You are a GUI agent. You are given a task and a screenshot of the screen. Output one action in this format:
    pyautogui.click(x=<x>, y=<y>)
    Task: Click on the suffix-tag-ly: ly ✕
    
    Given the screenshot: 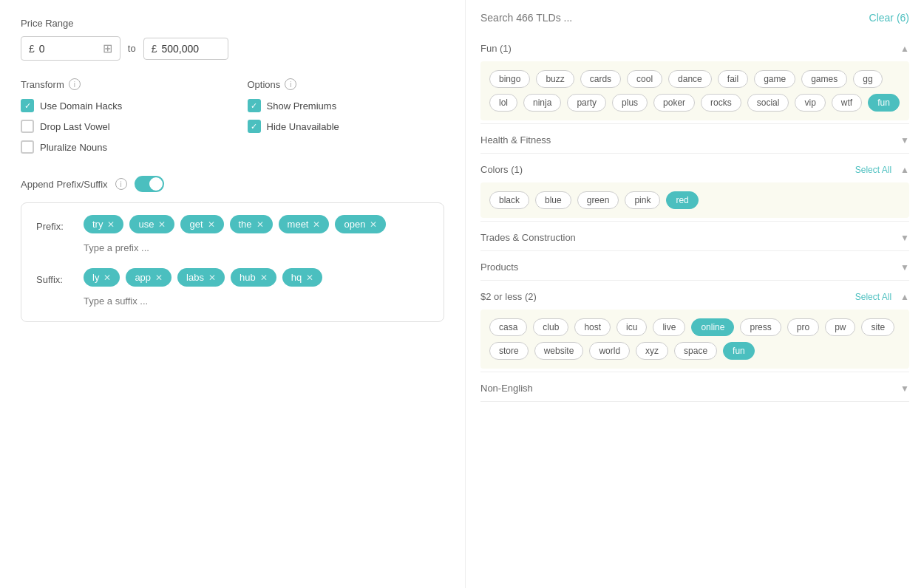 What is the action you would take?
    pyautogui.click(x=102, y=278)
    